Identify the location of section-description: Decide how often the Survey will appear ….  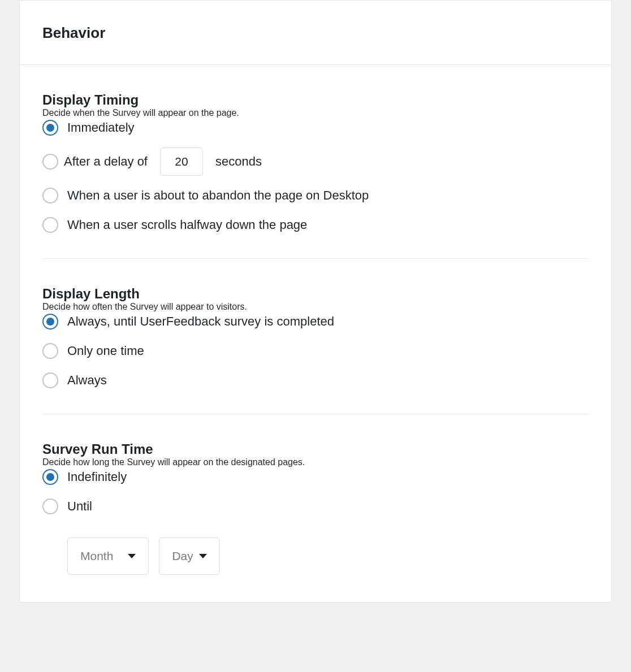
(316, 307).